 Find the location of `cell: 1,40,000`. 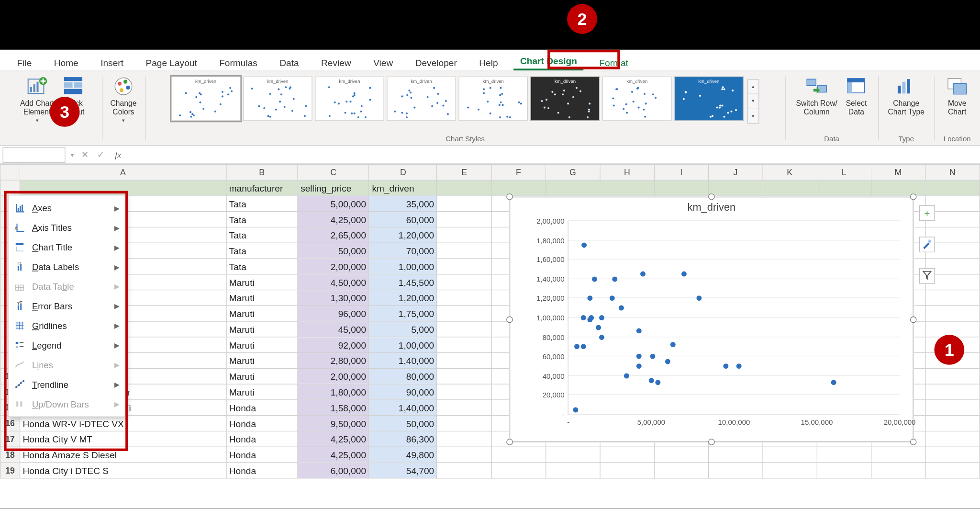

cell: 1,40,000 is located at coordinates (403, 361).